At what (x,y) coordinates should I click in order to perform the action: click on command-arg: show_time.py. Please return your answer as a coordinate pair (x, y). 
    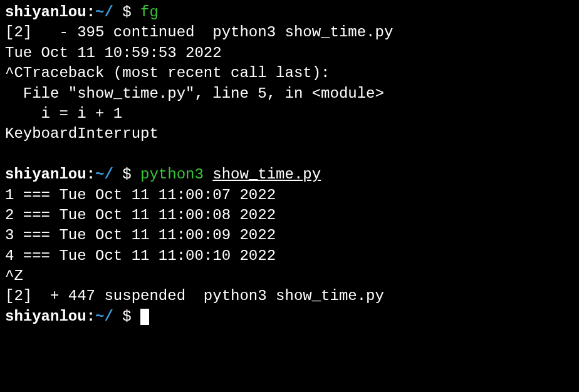
    Looking at the image, I should click on (267, 174).